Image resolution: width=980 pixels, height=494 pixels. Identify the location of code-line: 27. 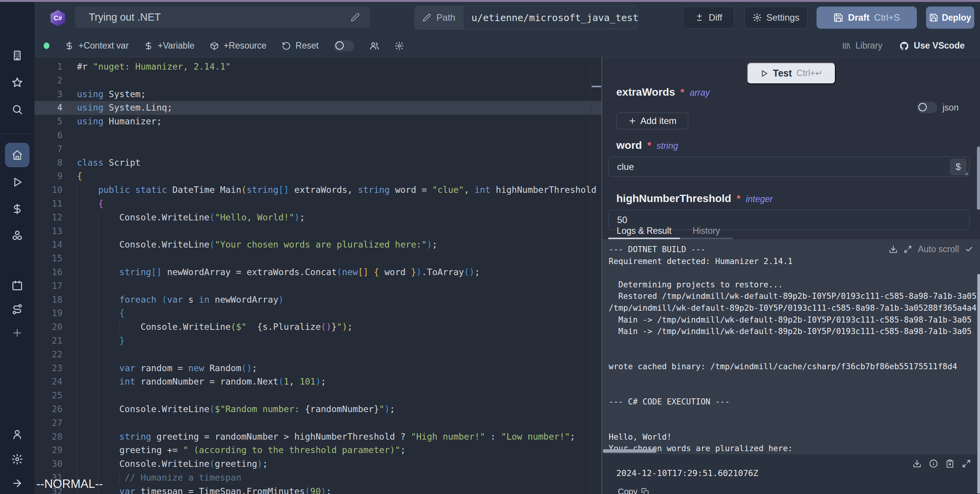
(318, 423).